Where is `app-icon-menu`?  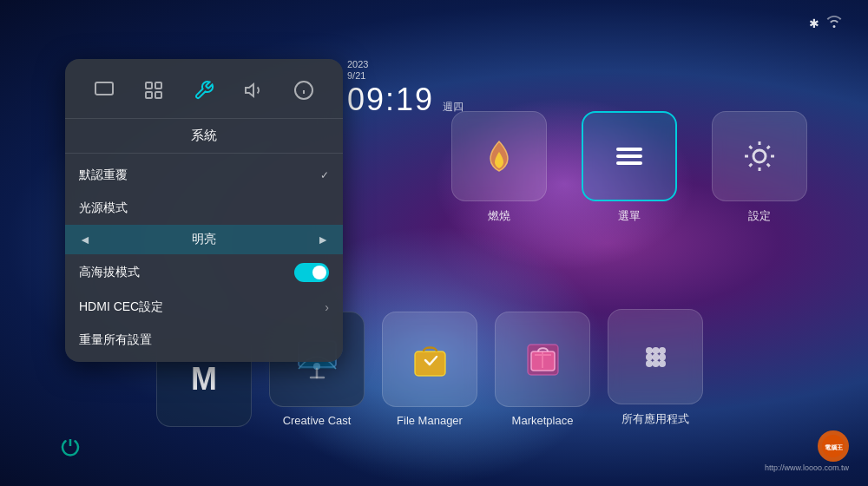
app-icon-menu is located at coordinates (629, 156).